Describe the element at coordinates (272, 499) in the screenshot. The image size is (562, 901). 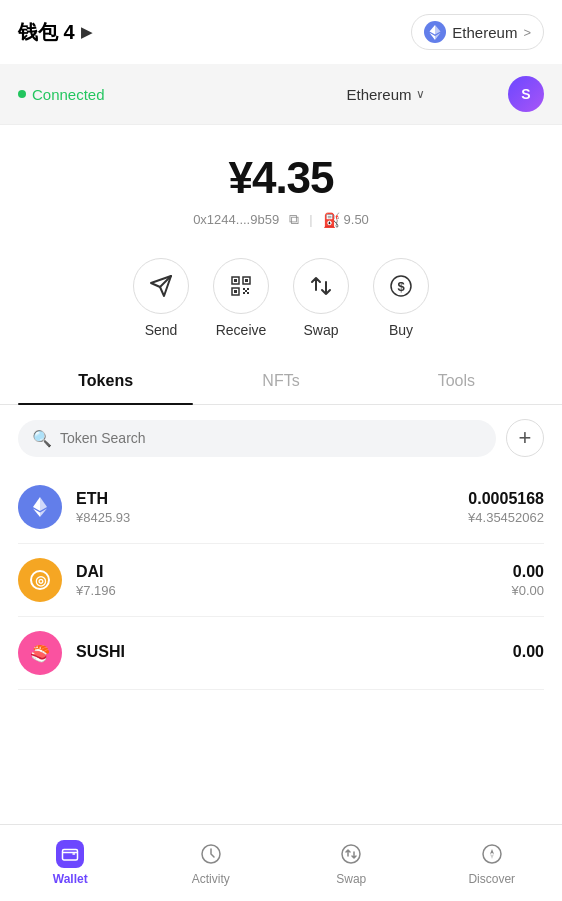
I see `eth-token-name: ETH` at that location.